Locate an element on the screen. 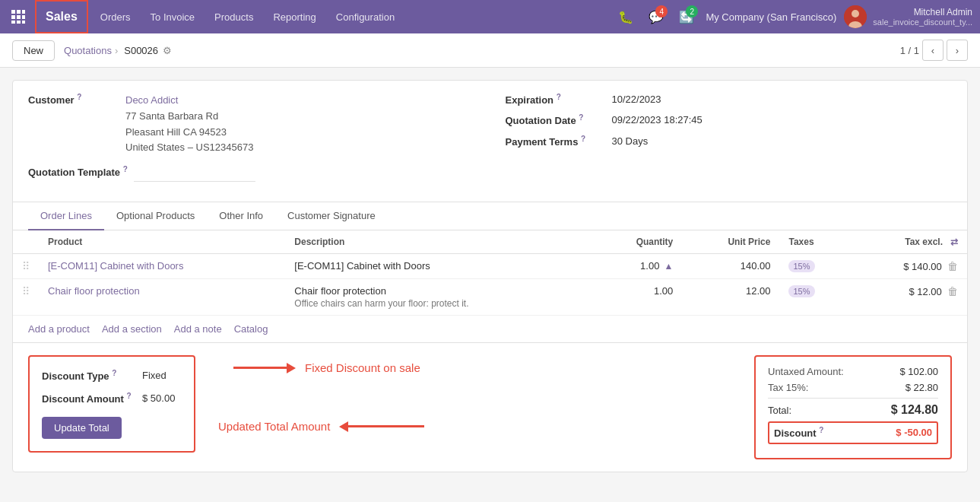 Image resolution: width=980 pixels, height=502 pixels. discount-total-label: Discount ? is located at coordinates (798, 432).